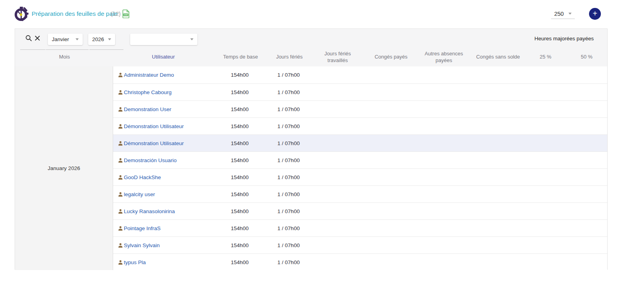  I want to click on month-group-cell: January 2026, so click(64, 168).